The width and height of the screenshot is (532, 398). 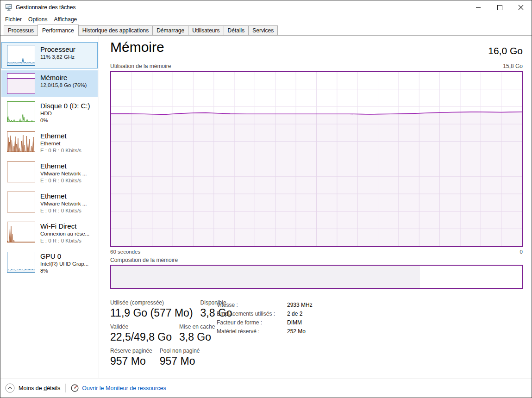 What do you see at coordinates (50, 233) in the screenshot?
I see `sidebar-item-wifi-direct: Wi-Fi DirectConnexion au rése...E : 0 R …` at bounding box center [50, 233].